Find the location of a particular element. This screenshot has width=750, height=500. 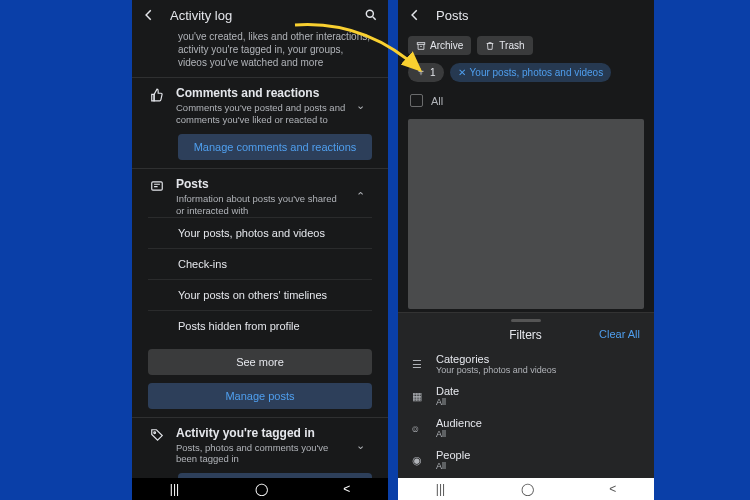

manage-posts-button: Manage posts is located at coordinates (260, 396).